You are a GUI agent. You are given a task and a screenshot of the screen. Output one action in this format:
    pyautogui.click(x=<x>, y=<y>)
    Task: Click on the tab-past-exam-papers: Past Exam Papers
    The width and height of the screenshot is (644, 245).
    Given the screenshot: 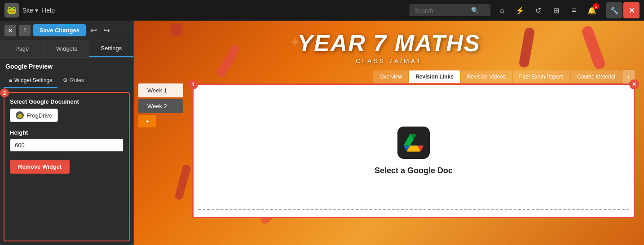 What is the action you would take?
    pyautogui.click(x=542, y=77)
    